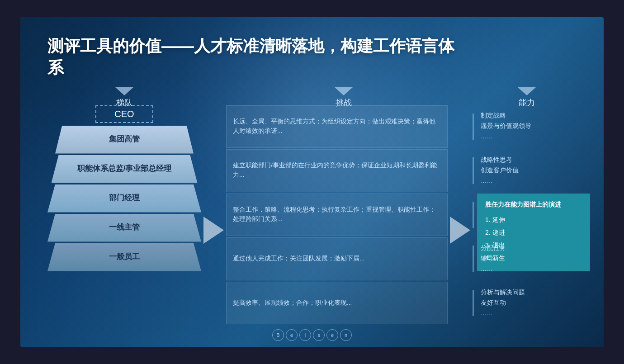 This screenshot has height=364, width=624. Describe the element at coordinates (506, 127) in the screenshot. I see `ability-text-0: 制定战略愿景与价值观领导……` at that location.